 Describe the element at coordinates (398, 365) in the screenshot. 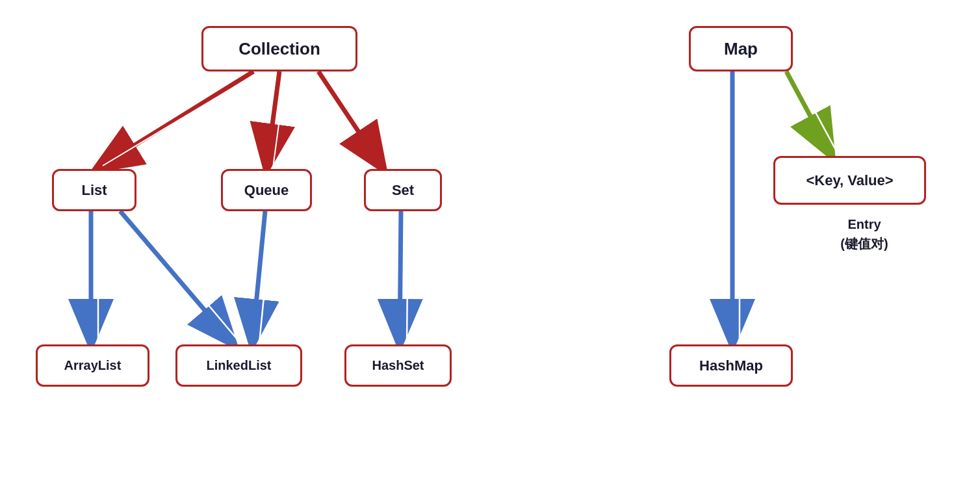

I see `node-hashset: HashSet` at that location.